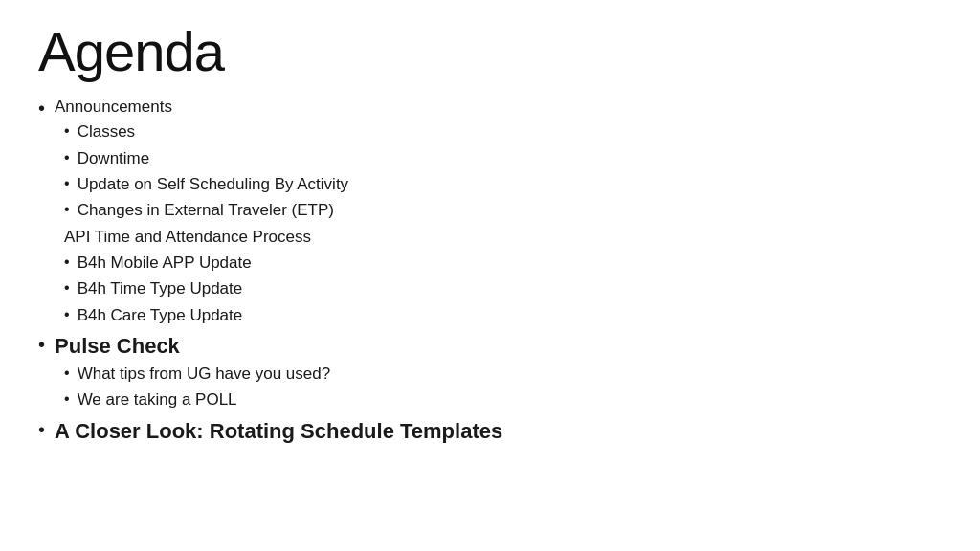 Image resolution: width=980 pixels, height=551 pixels. What do you see at coordinates (192, 346) in the screenshot?
I see `pulse-check-label: Pulse Check` at bounding box center [192, 346].